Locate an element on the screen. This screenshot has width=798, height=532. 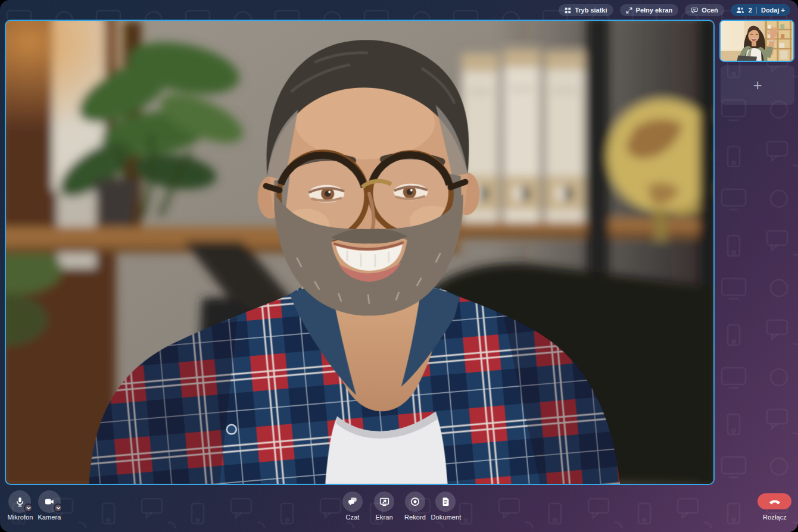
chat-label: Czat is located at coordinates (353, 517).